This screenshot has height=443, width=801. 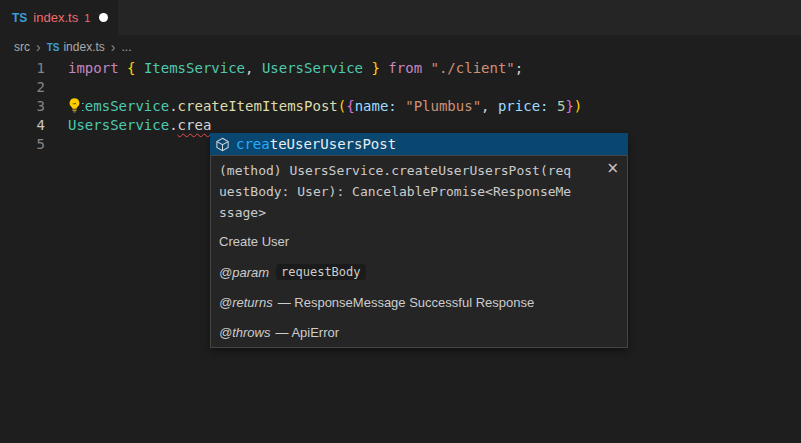 I want to click on tab-index-ts: TS index.ts 1, so click(x=59, y=18).